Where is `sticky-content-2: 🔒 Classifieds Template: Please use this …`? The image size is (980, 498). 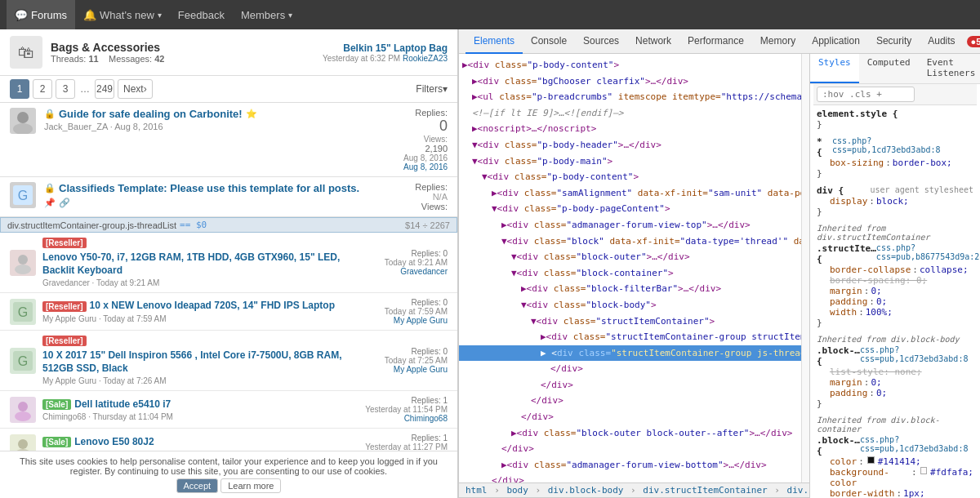 sticky-content-2: 🔒 Classifieds Template: Please use this … is located at coordinates (209, 196).